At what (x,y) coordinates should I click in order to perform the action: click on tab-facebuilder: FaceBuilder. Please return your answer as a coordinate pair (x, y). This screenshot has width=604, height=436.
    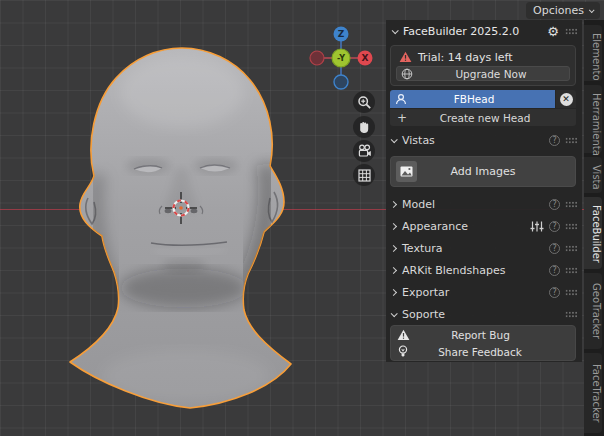
    Looking at the image, I should click on (593, 233).